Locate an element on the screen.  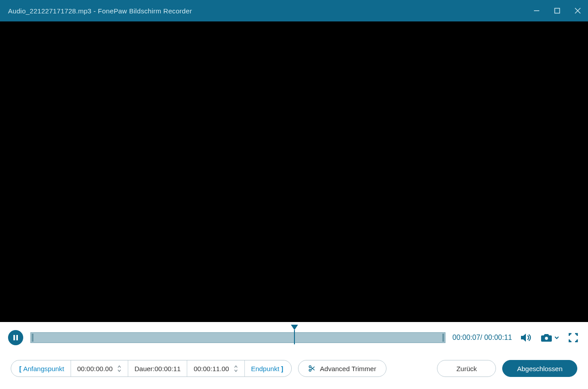
start-time-field: 00:00:00.00 is located at coordinates (100, 368).